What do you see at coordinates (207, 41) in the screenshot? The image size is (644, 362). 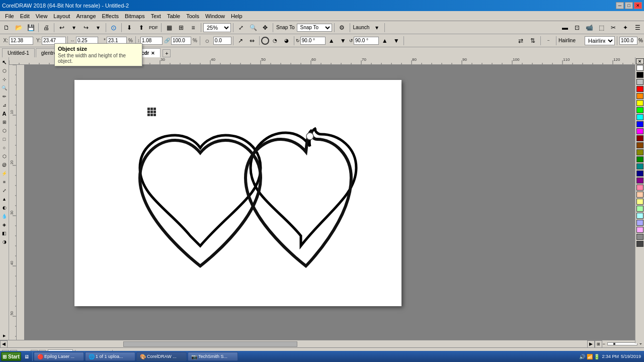 I see `circle-btn: ○` at bounding box center [207, 41].